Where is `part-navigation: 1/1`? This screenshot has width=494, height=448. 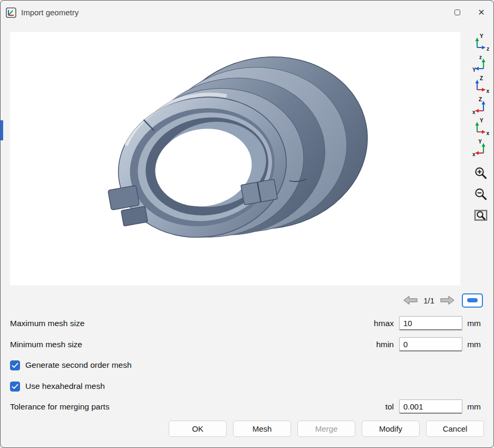 part-navigation: 1/1 is located at coordinates (443, 300).